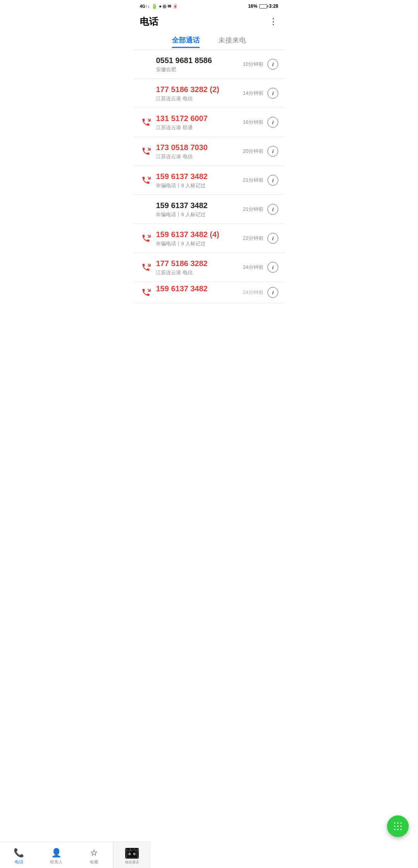 This screenshot has width=418, height=868. I want to click on call-info: 177 5186 3282 (2) 江苏连云港 电信, so click(198, 93).